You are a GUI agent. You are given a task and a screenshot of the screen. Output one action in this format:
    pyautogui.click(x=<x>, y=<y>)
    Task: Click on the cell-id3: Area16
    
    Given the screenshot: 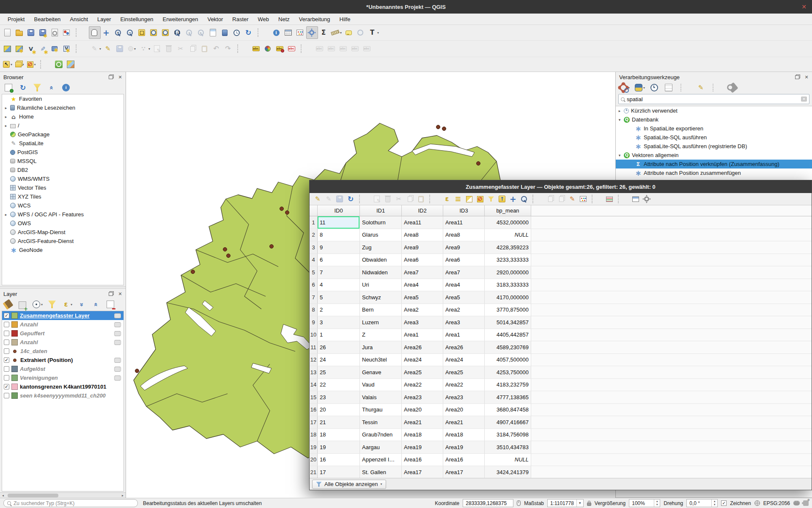 What is the action you would take?
    pyautogui.click(x=464, y=460)
    